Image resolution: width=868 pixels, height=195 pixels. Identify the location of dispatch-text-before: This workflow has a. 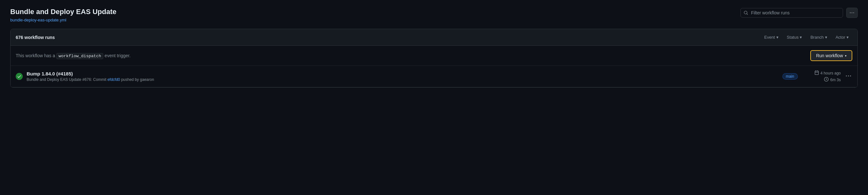
(36, 56).